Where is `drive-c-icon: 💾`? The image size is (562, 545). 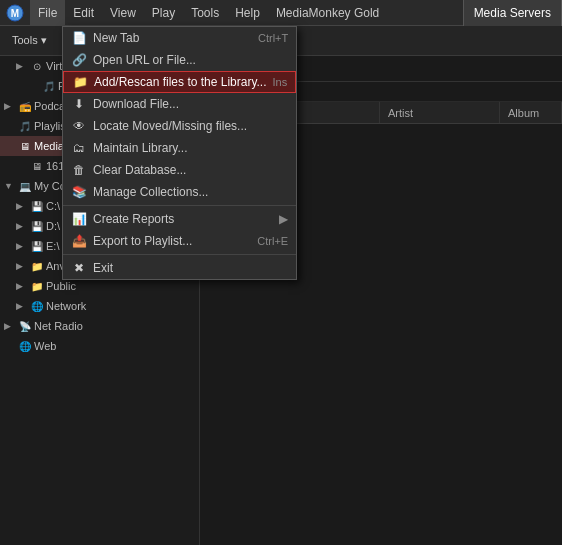
drive-c-icon: 💾 is located at coordinates (37, 206).